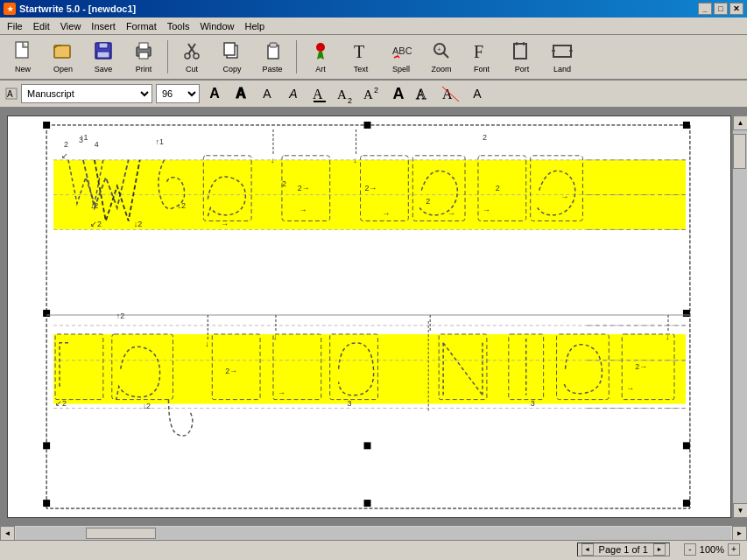  What do you see at coordinates (482, 57) in the screenshot?
I see `font-button: F Font` at bounding box center [482, 57].